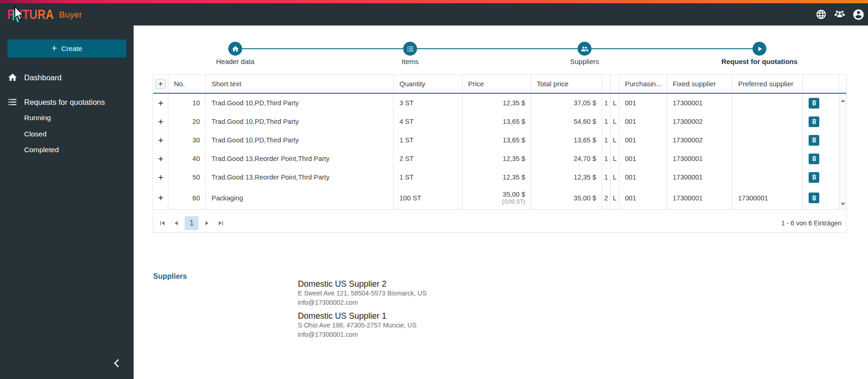 This screenshot has width=868, height=379. Describe the element at coordinates (35, 134) in the screenshot. I see `sidebar-subitem-closed: Closed` at that location.